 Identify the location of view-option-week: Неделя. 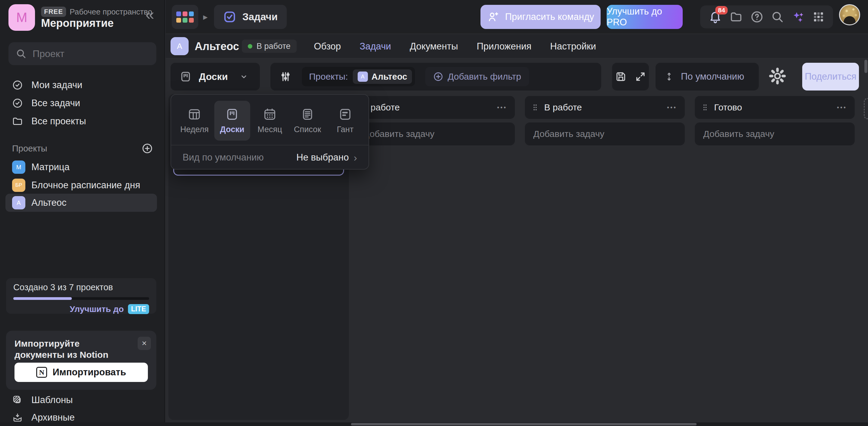
(195, 121).